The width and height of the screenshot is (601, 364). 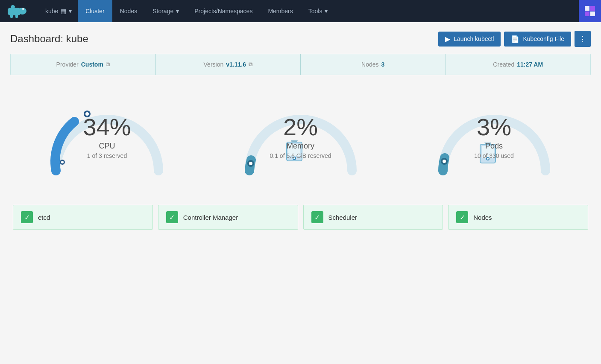 I want to click on kubeconfig-file-button: 📄 Kubeconfig File, so click(x=537, y=39).